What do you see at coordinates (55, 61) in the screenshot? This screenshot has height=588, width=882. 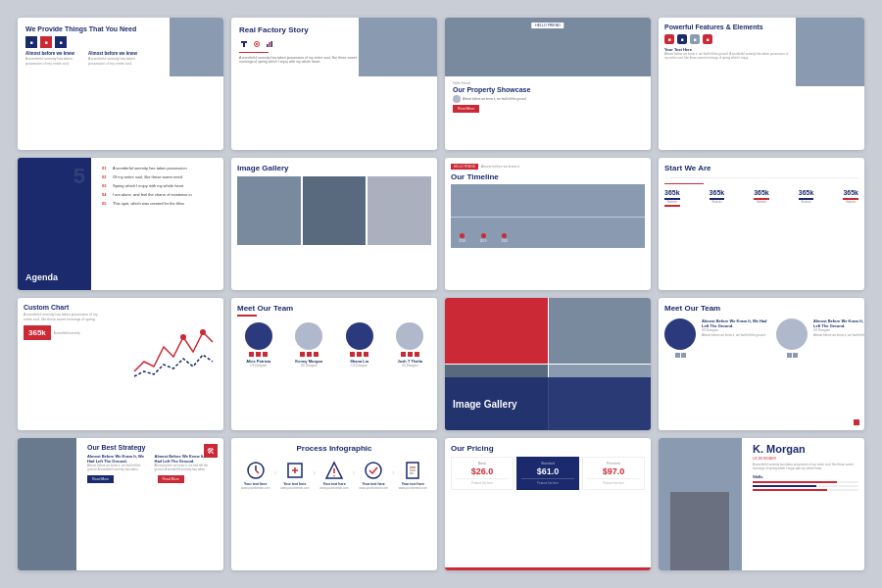 I see `sub1-text: A wonderful serenity has taken possessio…` at bounding box center [55, 61].